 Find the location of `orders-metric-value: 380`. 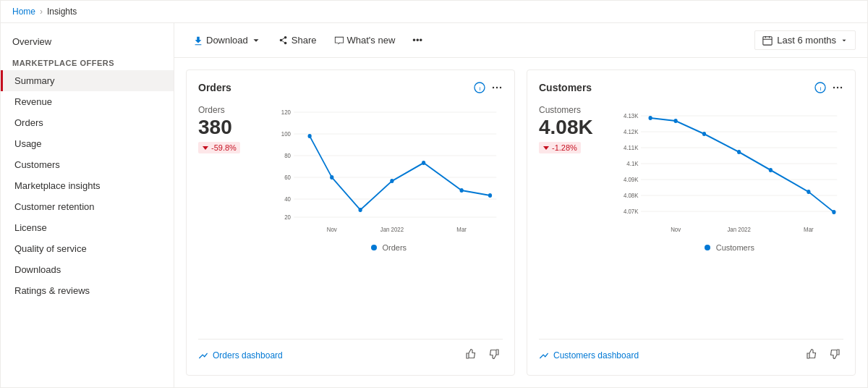

orders-metric-value: 380 is located at coordinates (231, 127).